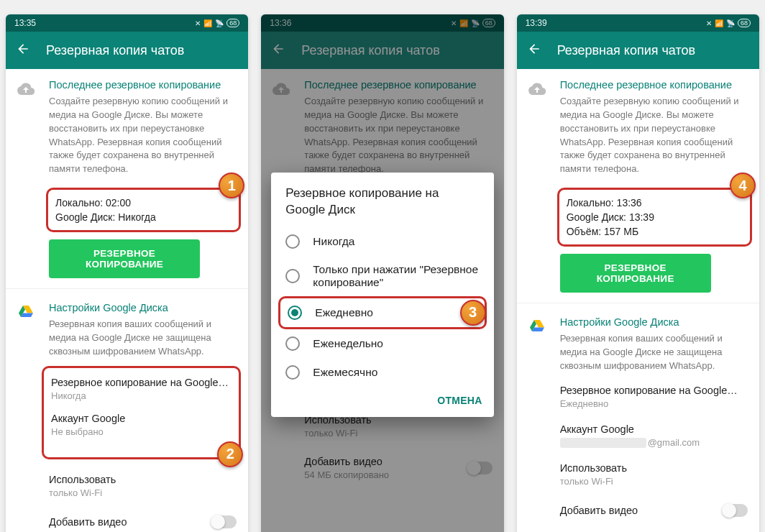 This screenshot has height=532, width=765. I want to click on backup-frequency-value: Никогда, so click(141, 395).